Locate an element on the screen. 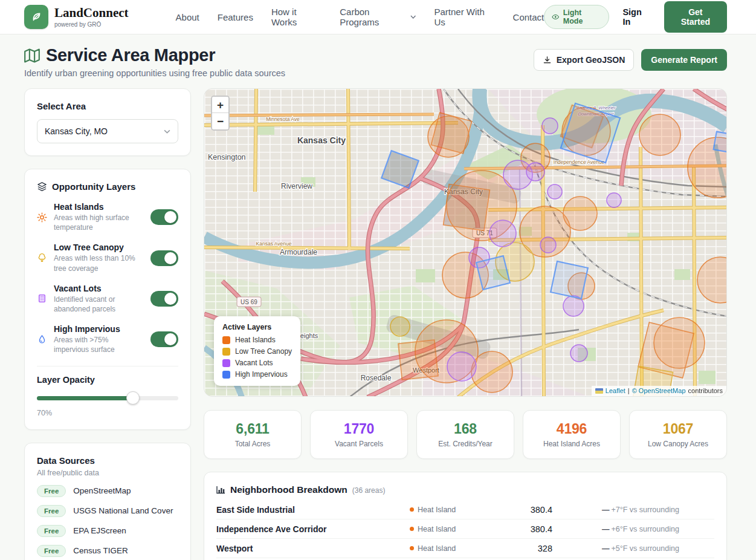  nav-carbon-programs: Carbon Programs is located at coordinates (378, 17).